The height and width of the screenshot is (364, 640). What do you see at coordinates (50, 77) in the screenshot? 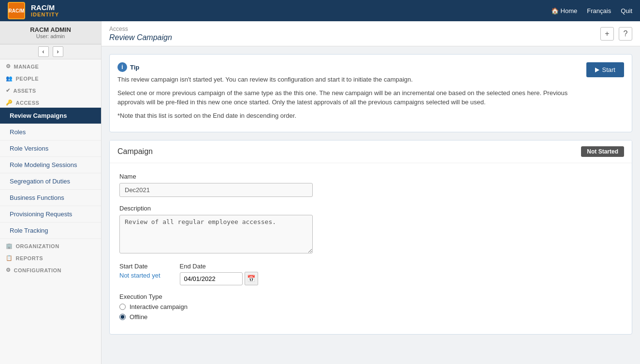
I see `sidebar-section-people: 👥 PEOPLE` at bounding box center [50, 77].